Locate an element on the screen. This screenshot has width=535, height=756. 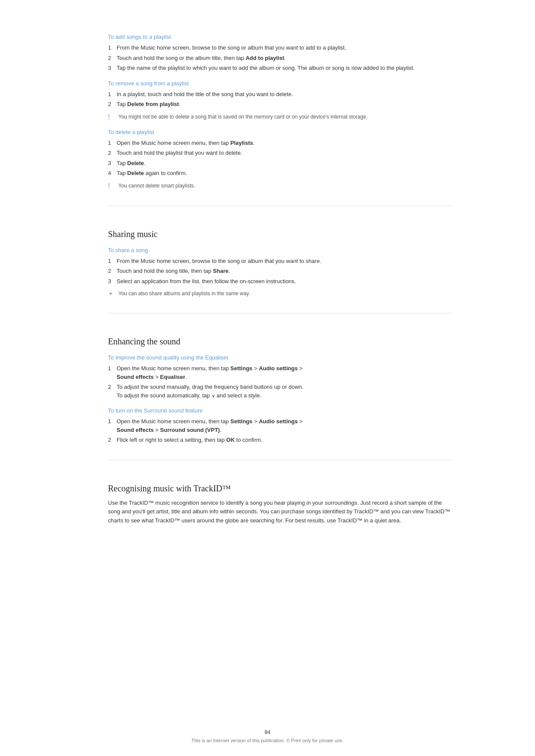
share-song-heading: To share a song is located at coordinates (281, 250).